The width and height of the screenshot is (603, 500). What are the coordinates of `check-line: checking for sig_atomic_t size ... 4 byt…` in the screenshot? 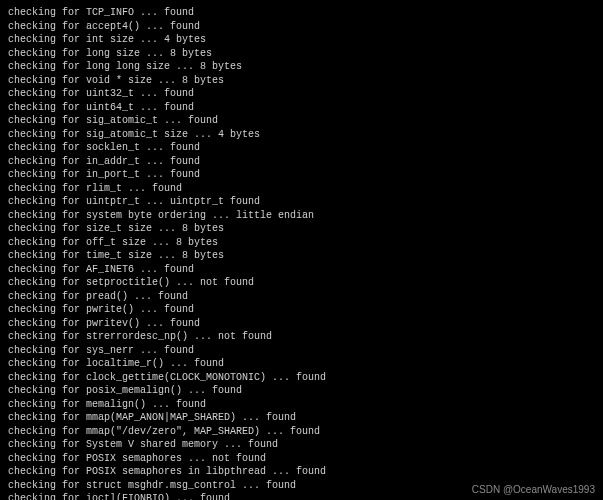 It's located at (302, 135).